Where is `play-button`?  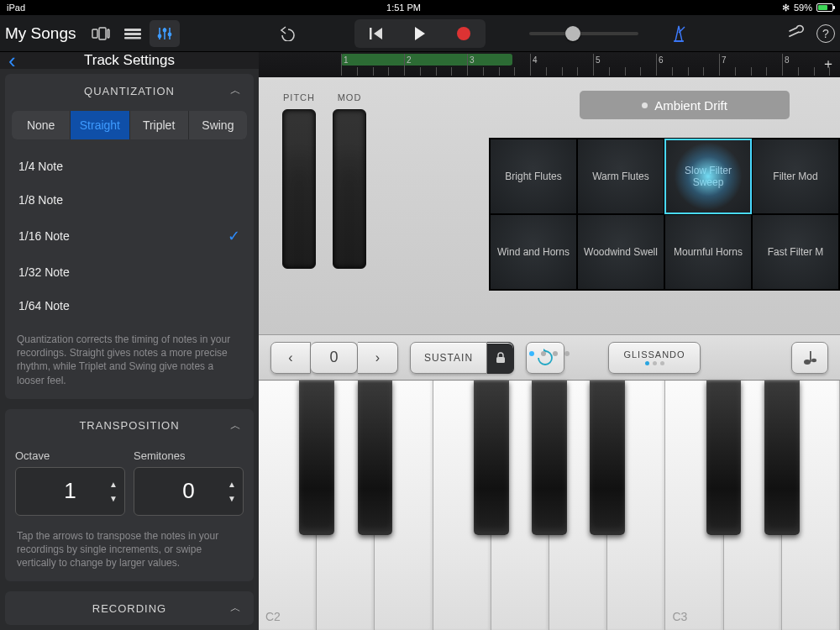
play-button is located at coordinates (420, 34).